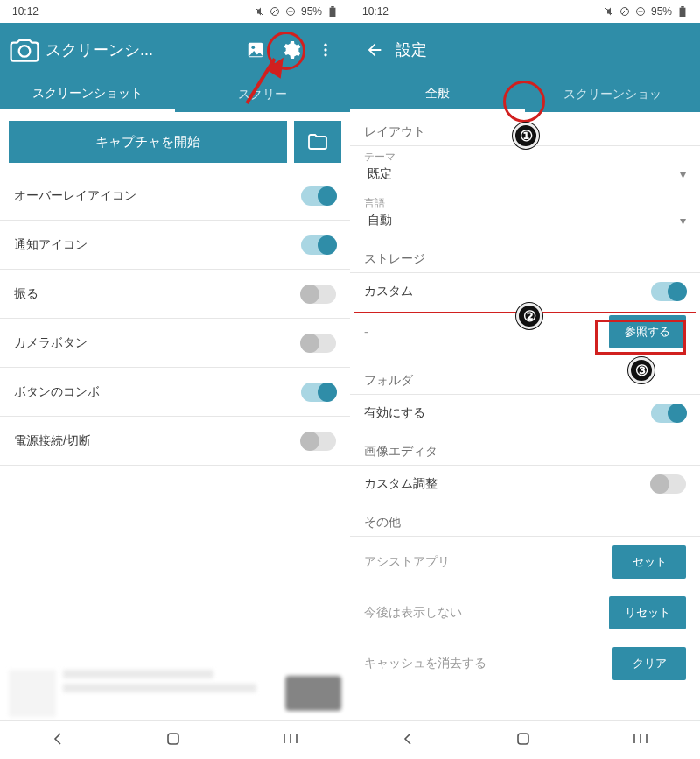 This screenshot has height=759, width=700. Describe the element at coordinates (318, 343) in the screenshot. I see `toggle-camera` at that location.